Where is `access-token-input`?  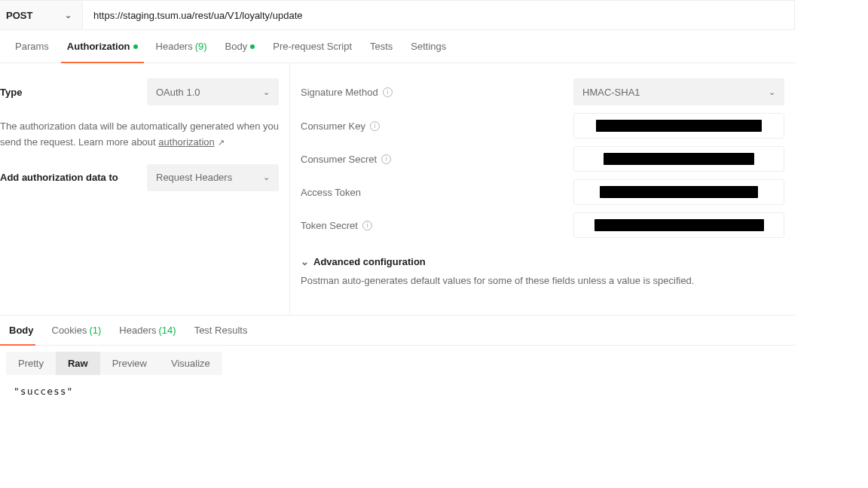 access-token-input is located at coordinates (679, 192).